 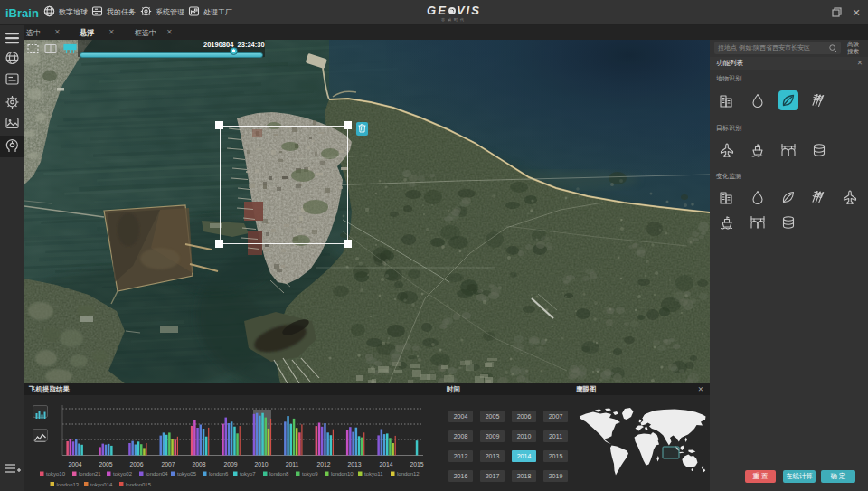 I want to click on svg-text: 2011, so click(x=293, y=465).